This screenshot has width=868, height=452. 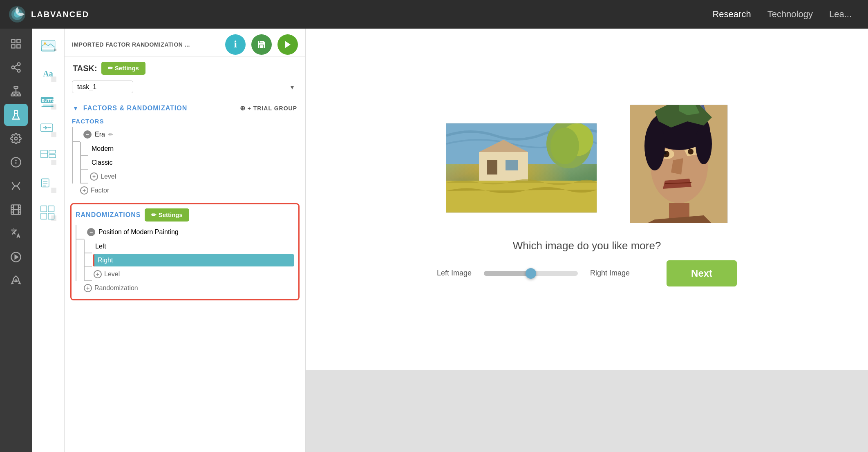 What do you see at coordinates (94, 177) in the screenshot?
I see `add-level-icon: +` at bounding box center [94, 177].